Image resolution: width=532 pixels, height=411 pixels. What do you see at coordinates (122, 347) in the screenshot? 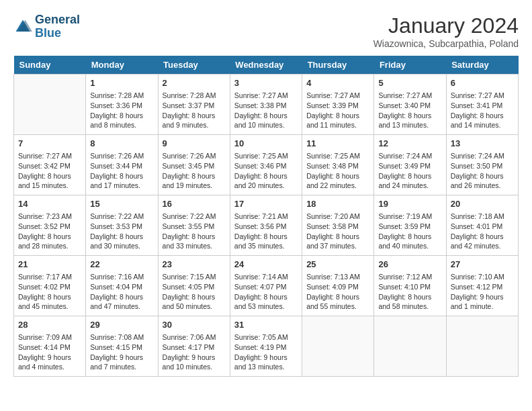
I see `calendar-cell: 29Sunrise: 7:08 AM Sunset: 4:15 PM Dayli…` at bounding box center [122, 347].